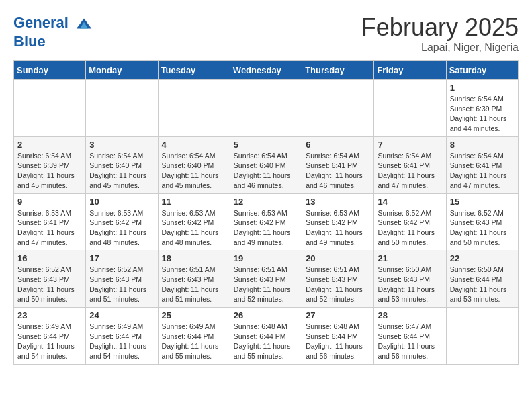 This screenshot has width=532, height=411. What do you see at coordinates (266, 316) in the screenshot?
I see `day-number: 26` at bounding box center [266, 316].